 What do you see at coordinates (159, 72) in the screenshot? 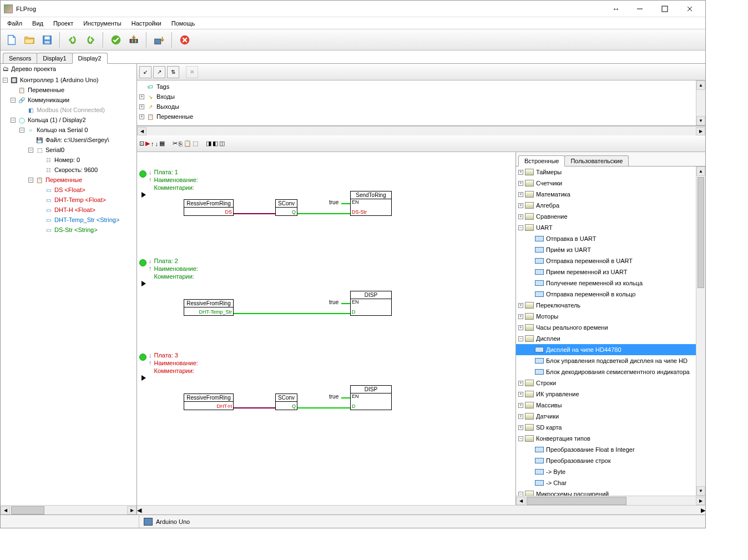
I see `add-output-button: ↗` at bounding box center [159, 72].